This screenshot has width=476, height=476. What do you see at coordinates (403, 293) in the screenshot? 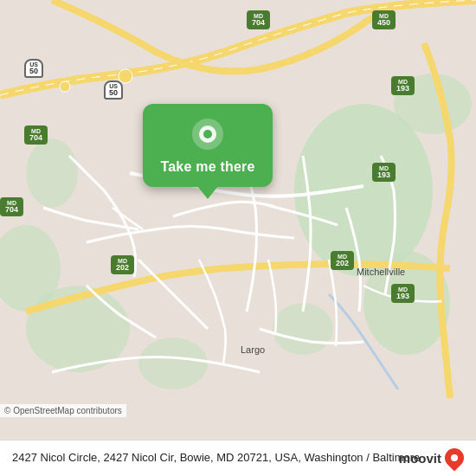
I see `shield-md193-bot: MD 193` at bounding box center [403, 293].